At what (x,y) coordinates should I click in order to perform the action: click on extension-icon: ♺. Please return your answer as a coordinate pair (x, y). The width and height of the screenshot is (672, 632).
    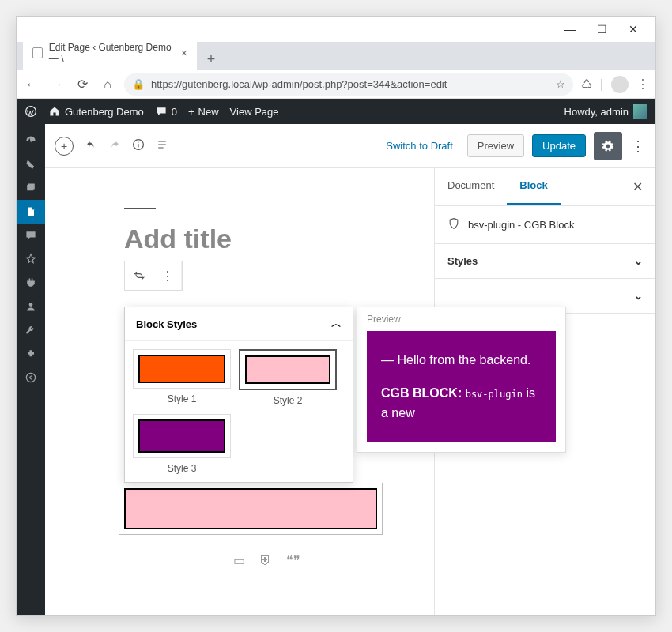
    Looking at the image, I should click on (587, 84).